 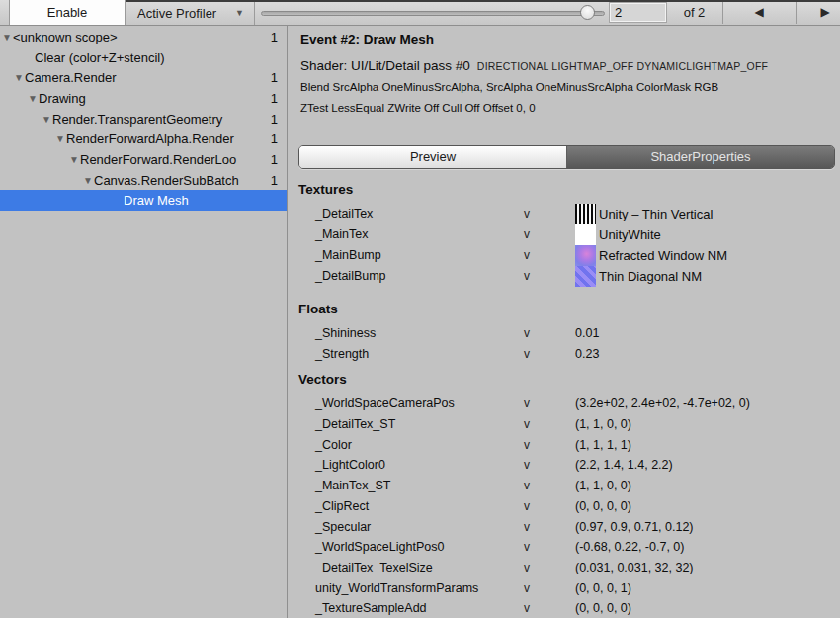 What do you see at coordinates (563, 568) in the screenshot?
I see `property-row: _DetailTex_TexelSizev(0.031, 0.031, 32, …` at bounding box center [563, 568].